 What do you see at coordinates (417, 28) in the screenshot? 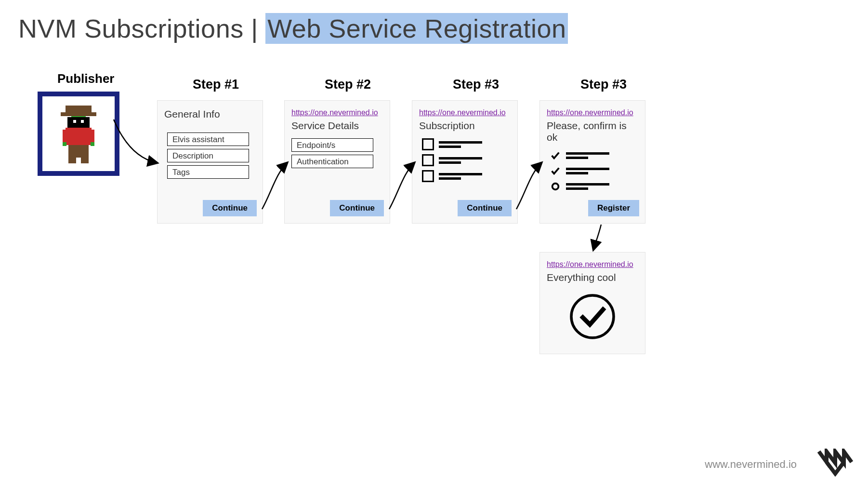
I see `title-highlight: Web Service Registration` at bounding box center [417, 28].